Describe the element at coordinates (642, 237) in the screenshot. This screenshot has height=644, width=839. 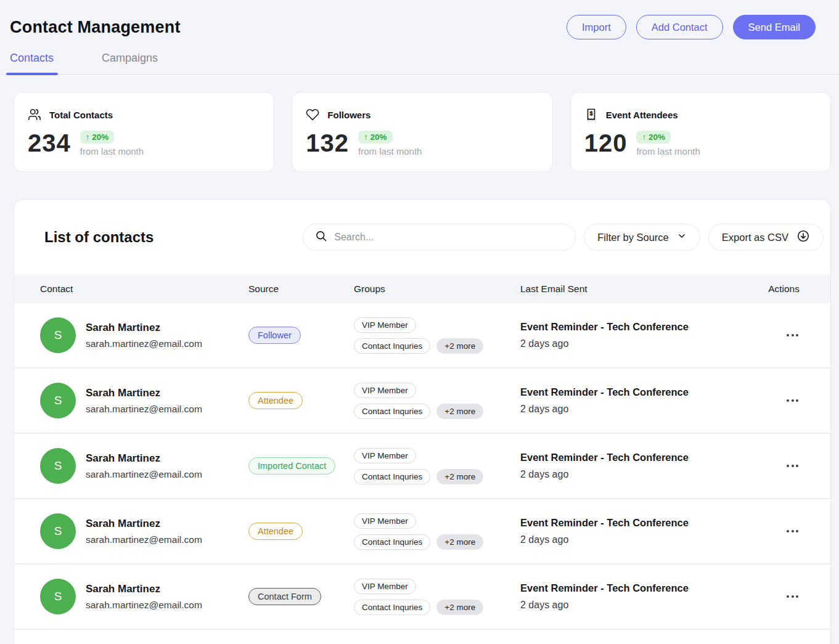
I see `filter-by-source-button: Filter by Source` at that location.